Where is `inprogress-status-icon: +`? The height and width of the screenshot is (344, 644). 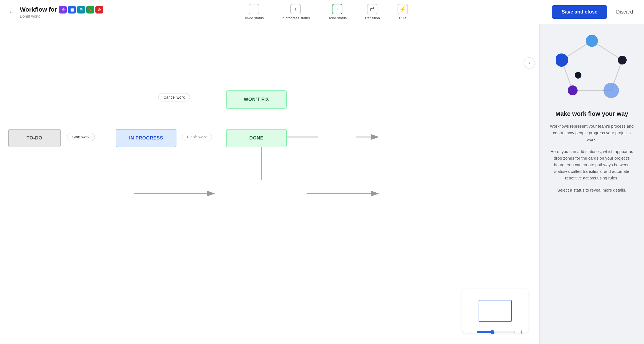
inprogress-status-icon: + is located at coordinates (296, 9).